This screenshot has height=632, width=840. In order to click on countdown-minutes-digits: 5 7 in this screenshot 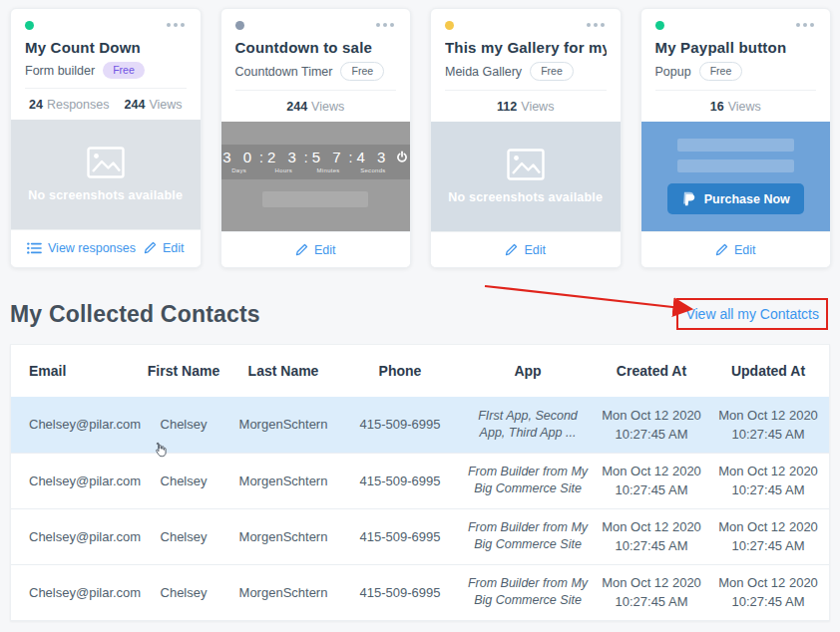, I will do `click(329, 158)`.